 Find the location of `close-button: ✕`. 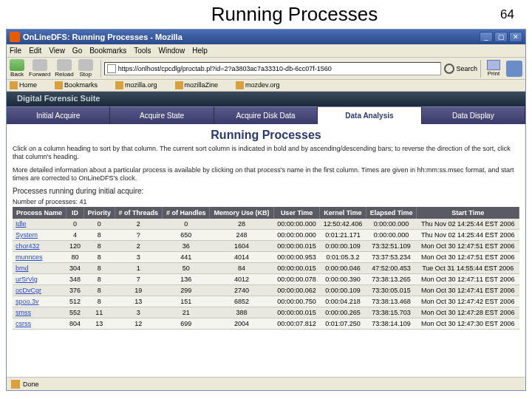

close-button: ✕ is located at coordinates (516, 37).